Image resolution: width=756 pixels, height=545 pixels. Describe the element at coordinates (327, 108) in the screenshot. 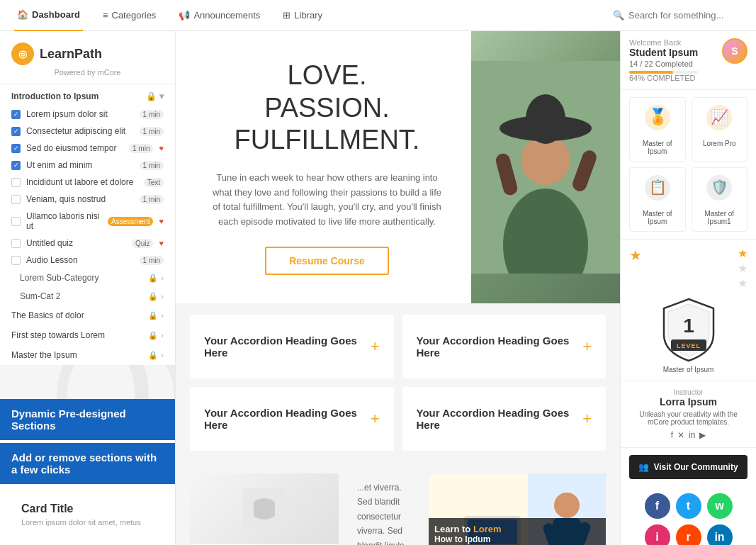

I see `hero-title: LOVE. PASSION. FULFILLMENT.` at that location.